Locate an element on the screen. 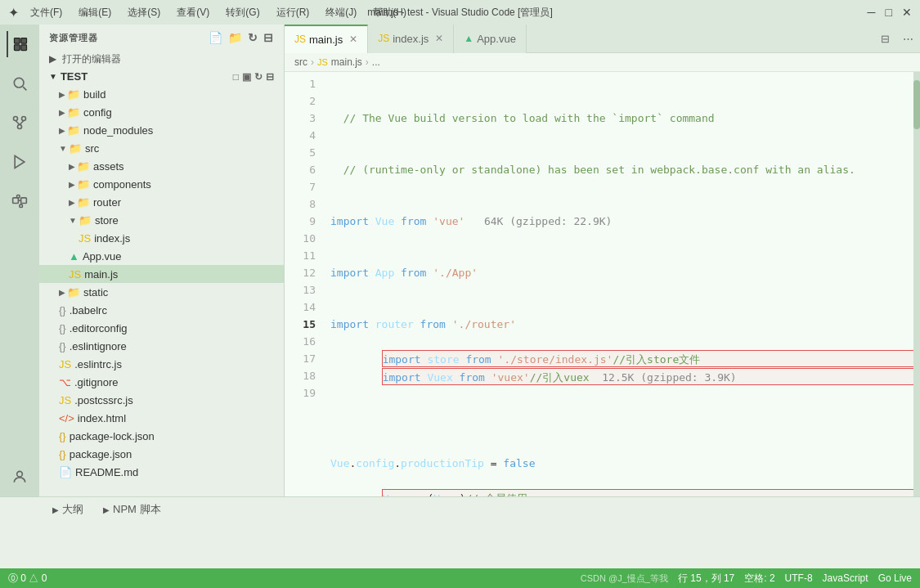 The image size is (920, 588). bottom-panel: ▶ 大纲 ▶ NPM 脚本 is located at coordinates (460, 532).